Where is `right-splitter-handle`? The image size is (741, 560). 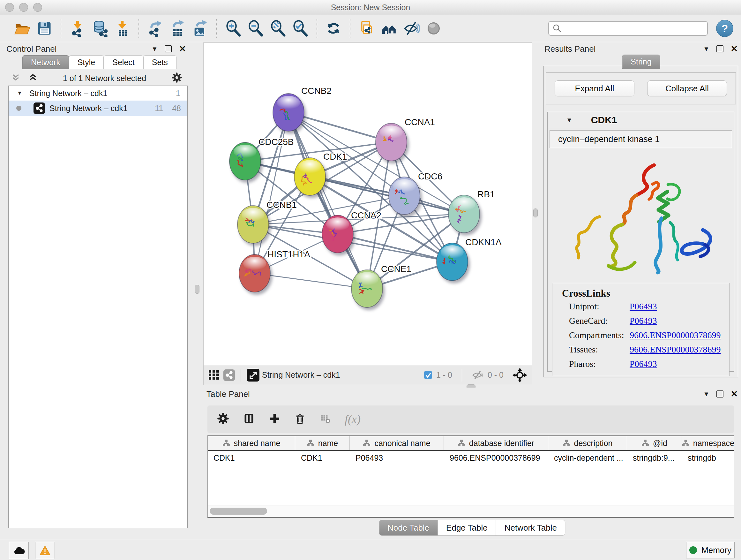 right-splitter-handle is located at coordinates (535, 213).